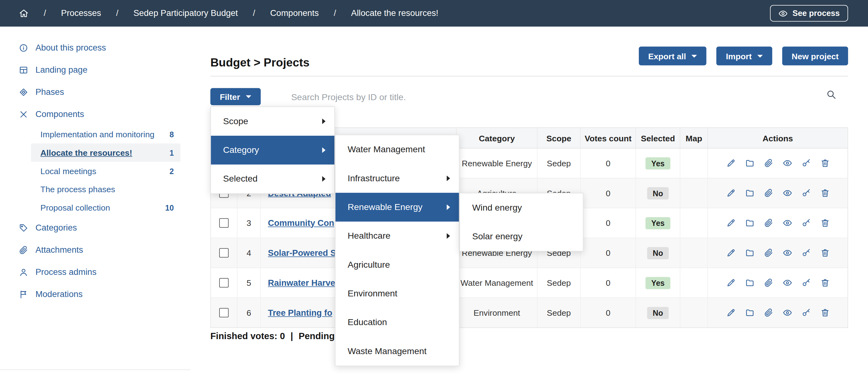 The width and height of the screenshot is (868, 385). What do you see at coordinates (24, 114) in the screenshot?
I see `components-icon` at bounding box center [24, 114].